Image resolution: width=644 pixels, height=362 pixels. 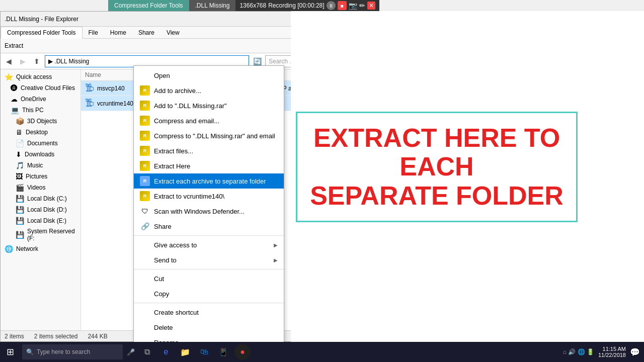 I want to click on time-display: 11:15 AM, so click(x=612, y=349).